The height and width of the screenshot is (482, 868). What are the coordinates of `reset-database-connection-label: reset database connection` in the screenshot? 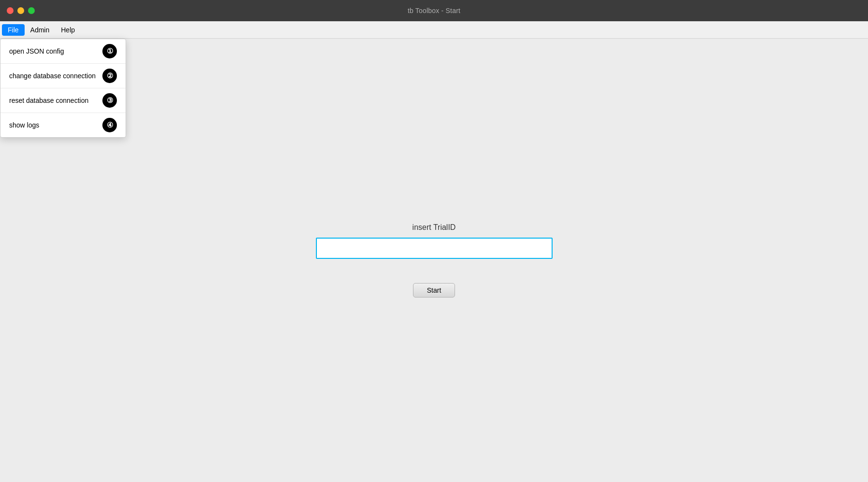 It's located at (52, 100).